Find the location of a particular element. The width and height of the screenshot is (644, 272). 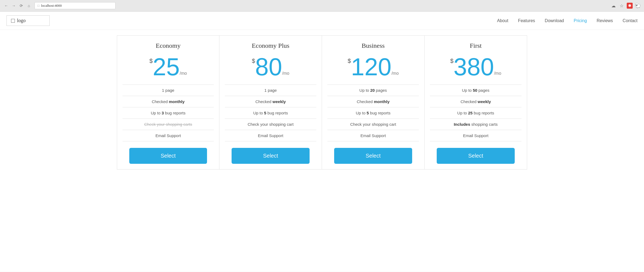

plan-business-dollar: $ is located at coordinates (349, 61).